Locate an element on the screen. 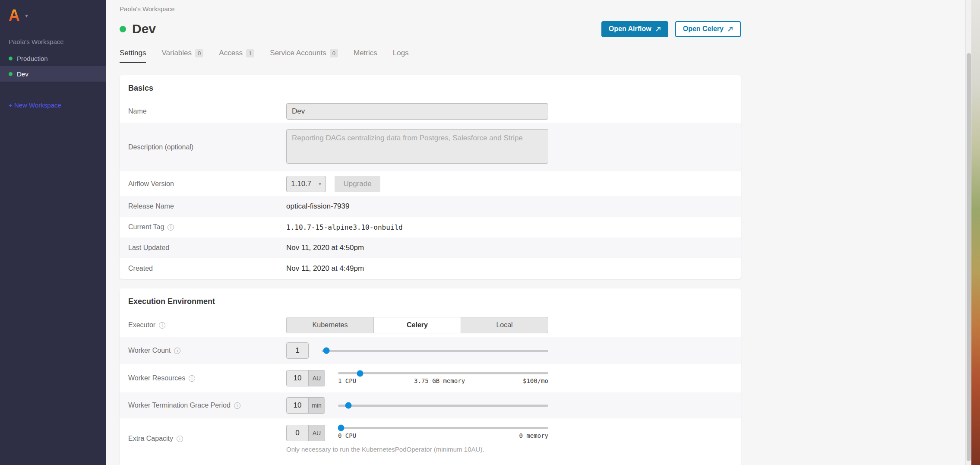  last-updated-label: Last Updated is located at coordinates (207, 248).